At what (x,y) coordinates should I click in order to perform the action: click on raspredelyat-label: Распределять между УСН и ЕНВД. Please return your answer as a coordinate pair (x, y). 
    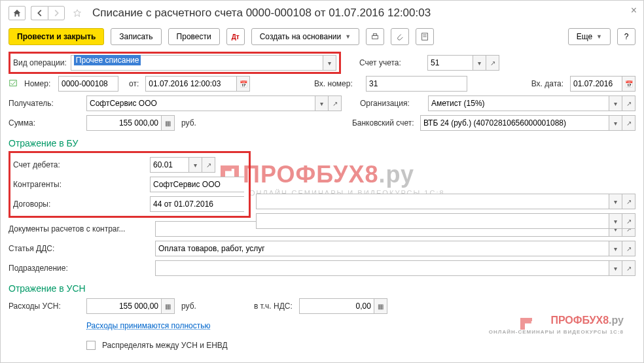
    Looking at the image, I should click on (165, 345).